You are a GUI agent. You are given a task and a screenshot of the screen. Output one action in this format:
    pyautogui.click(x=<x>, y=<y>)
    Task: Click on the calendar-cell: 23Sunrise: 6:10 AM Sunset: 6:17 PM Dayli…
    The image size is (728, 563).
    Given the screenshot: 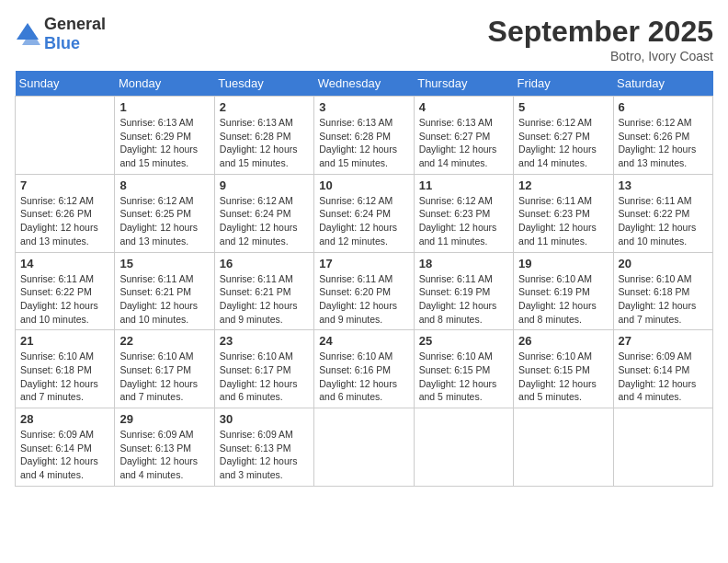 What is the action you would take?
    pyautogui.click(x=264, y=370)
    